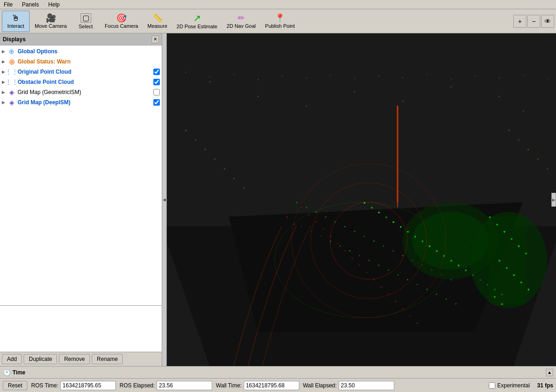 This screenshot has width=556, height=392. Describe the element at coordinates (81, 92) in the screenshot. I see `display-item-grid-map-geometric: ▶ ◈ Grid Map (GeometricISM)` at that location.